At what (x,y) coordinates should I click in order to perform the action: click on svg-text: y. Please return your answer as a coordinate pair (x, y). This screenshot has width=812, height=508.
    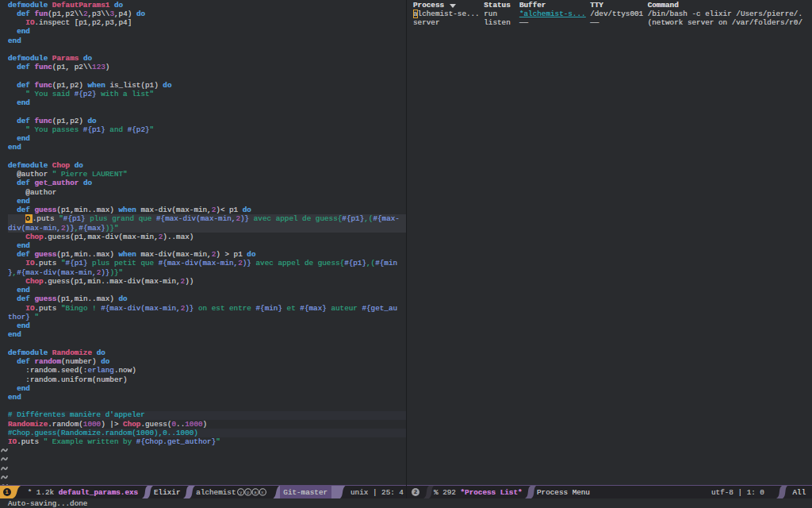
    Looking at the image, I should click on (240, 492).